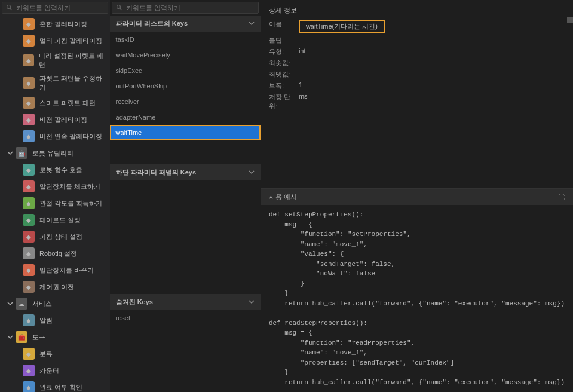 The width and height of the screenshot is (573, 392). What do you see at coordinates (570, 20) in the screenshot?
I see `scrollbar` at bounding box center [570, 20].